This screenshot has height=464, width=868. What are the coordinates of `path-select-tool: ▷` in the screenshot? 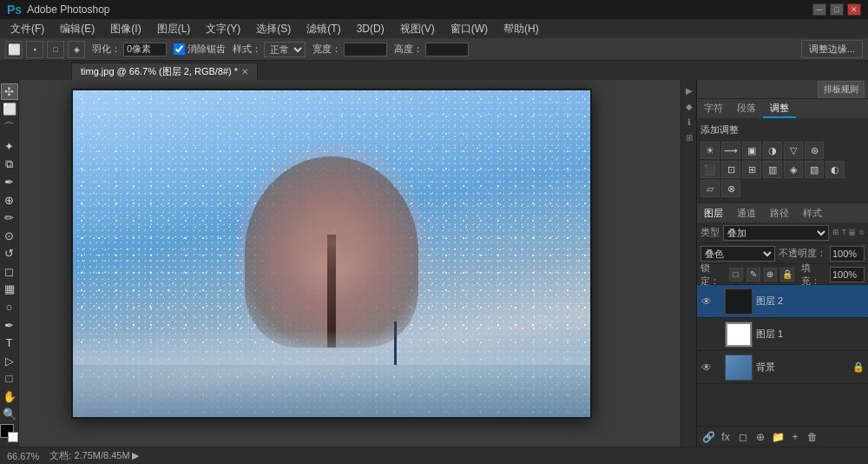 It's located at (10, 361).